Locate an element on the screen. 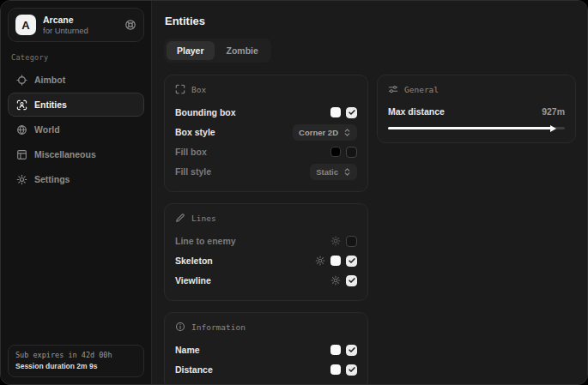 The width and height of the screenshot is (588, 385). sliders-icon is located at coordinates (393, 89).